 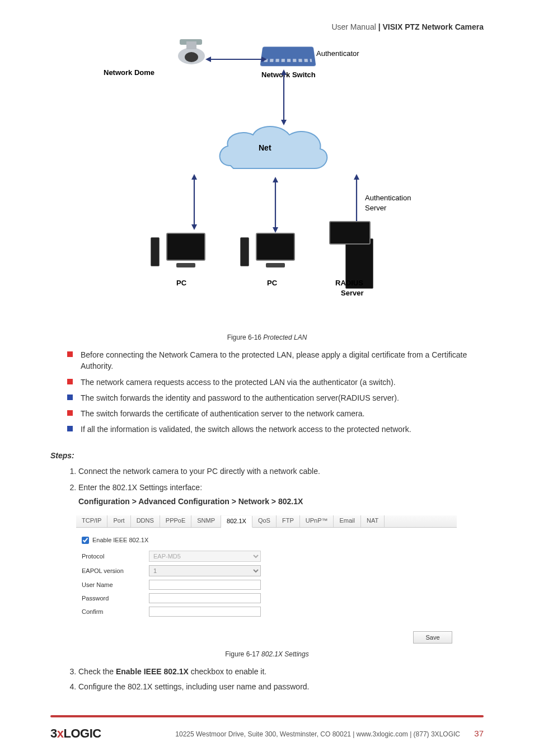 What do you see at coordinates (281, 471) in the screenshot?
I see `step-1: Connect the network camera to your PC di…` at bounding box center [281, 471].